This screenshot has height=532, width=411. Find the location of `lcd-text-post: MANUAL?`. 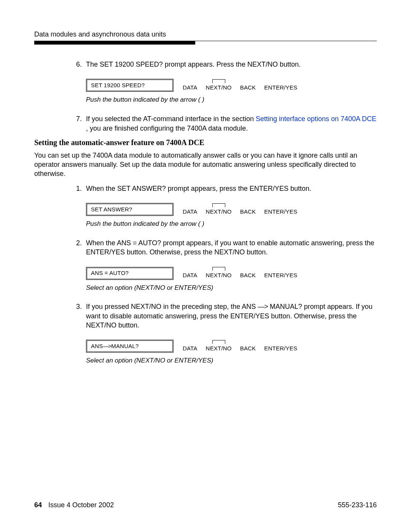

lcd-text-post: MANUAL? is located at coordinates (125, 346).